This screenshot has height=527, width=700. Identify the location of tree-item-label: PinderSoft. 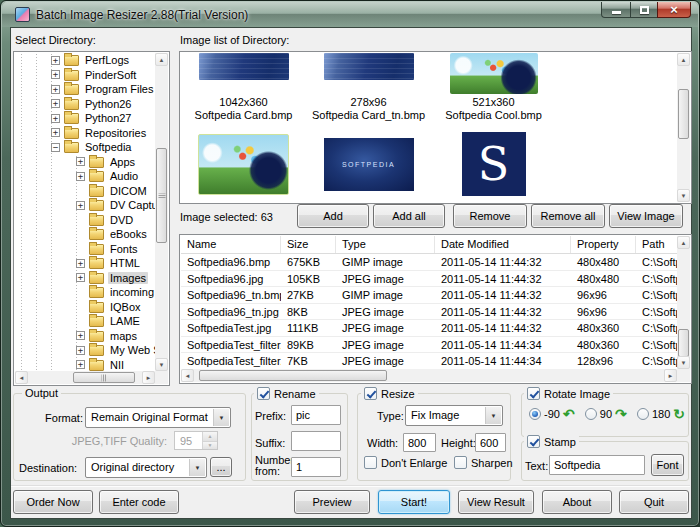
(110, 75).